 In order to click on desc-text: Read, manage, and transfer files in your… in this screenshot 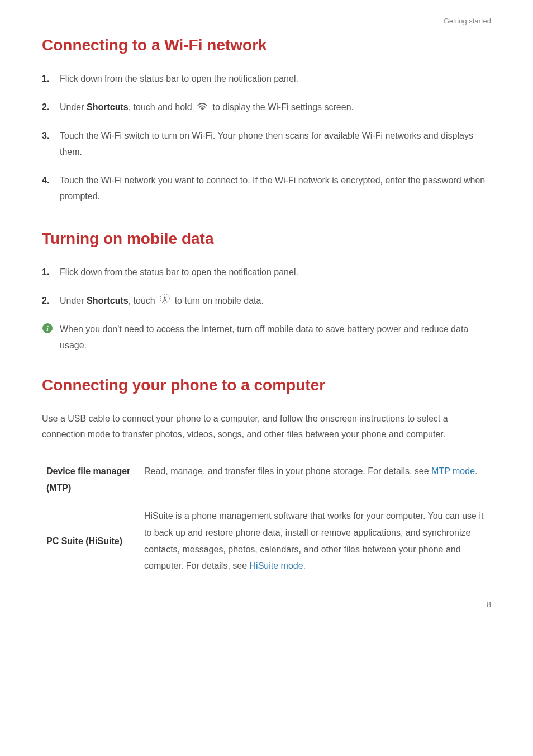, I will do `click(288, 471)`.